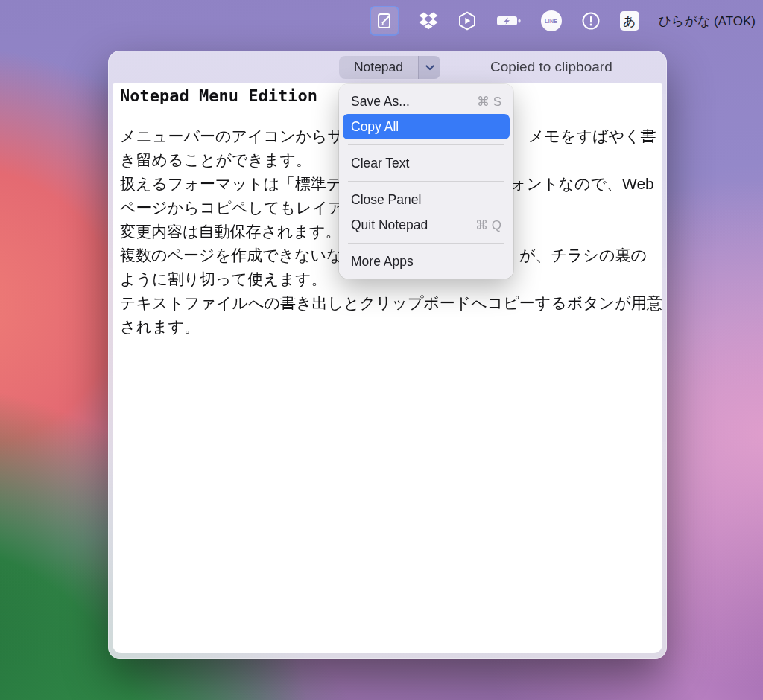 Image resolution: width=763 pixels, height=700 pixels. I want to click on ime-badge-label: あ, so click(629, 21).